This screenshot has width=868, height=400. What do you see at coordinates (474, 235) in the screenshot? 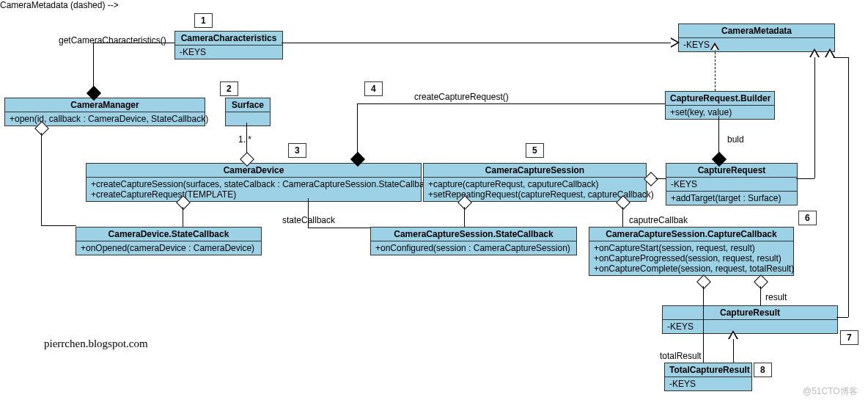
I see `class-title: CameraCaptureSession.StateCallback` at bounding box center [474, 235].